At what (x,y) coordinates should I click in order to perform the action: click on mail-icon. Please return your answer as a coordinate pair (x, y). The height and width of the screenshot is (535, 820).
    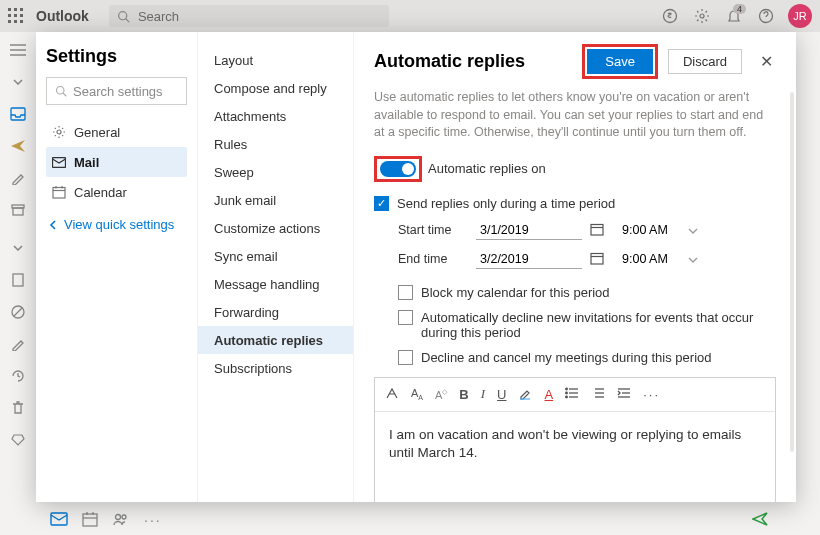
    Looking at the image, I should click on (59, 162).